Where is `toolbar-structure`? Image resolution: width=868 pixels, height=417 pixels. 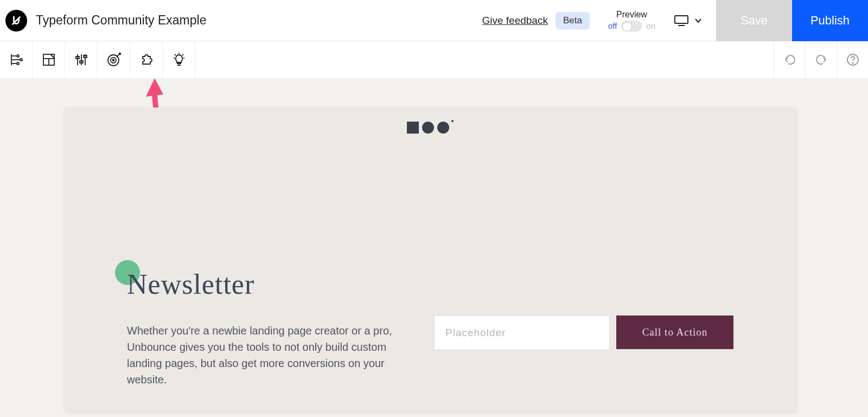 toolbar-structure is located at coordinates (16, 60).